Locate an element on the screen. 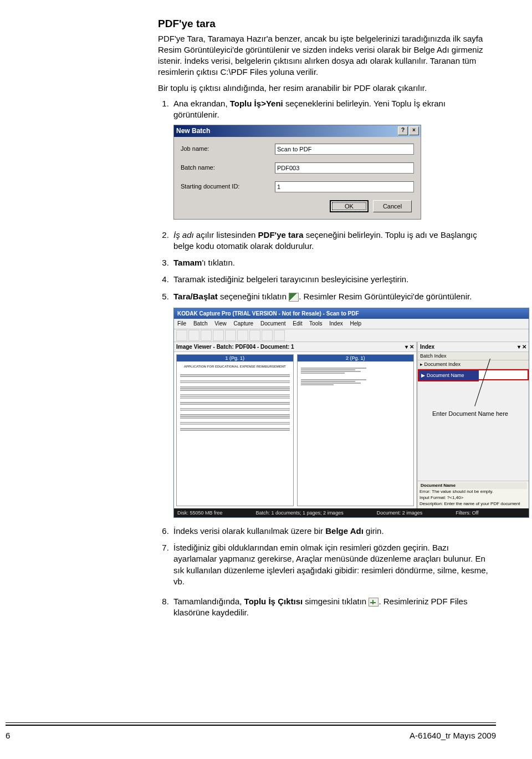 The height and width of the screenshot is (759, 532). batch-name-label: Batch name: is located at coordinates (228, 167).